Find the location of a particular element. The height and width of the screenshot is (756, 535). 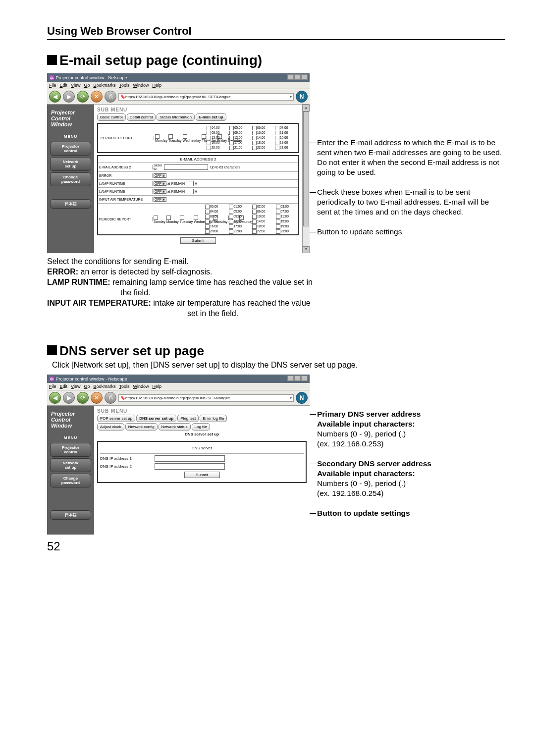

lamp1-select: OFF is located at coordinates (160, 183).